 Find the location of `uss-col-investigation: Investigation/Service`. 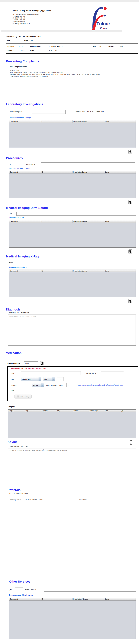

uss-col-investigation: Investigation/Service is located at coordinates (88, 222).